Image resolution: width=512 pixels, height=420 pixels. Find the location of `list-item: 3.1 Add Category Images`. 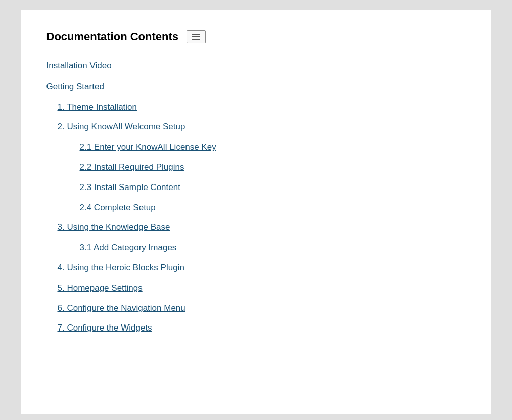

list-item: 3.1 Add Category Images is located at coordinates (262, 248).